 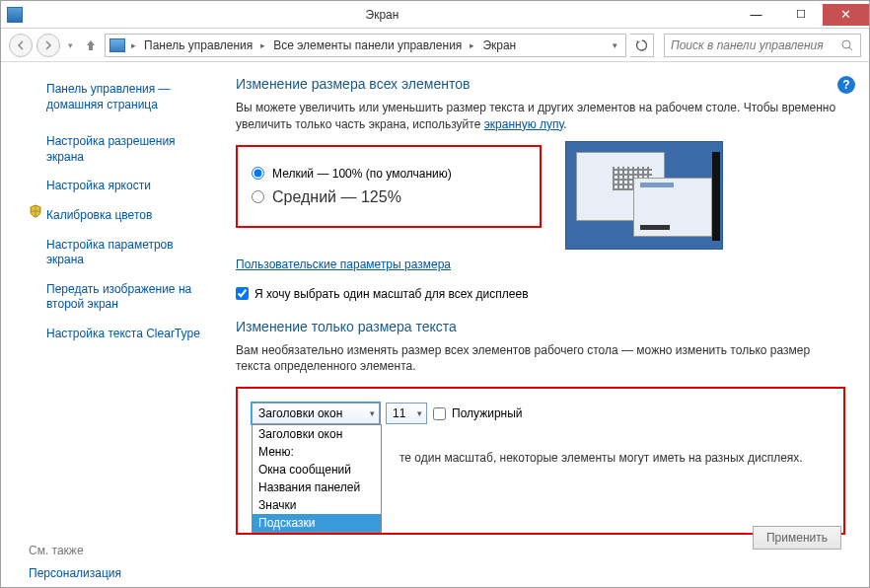 What do you see at coordinates (602, 458) in the screenshot?
I see `scale-note-text: те один масштаб, некоторые элементы могу…` at bounding box center [602, 458].